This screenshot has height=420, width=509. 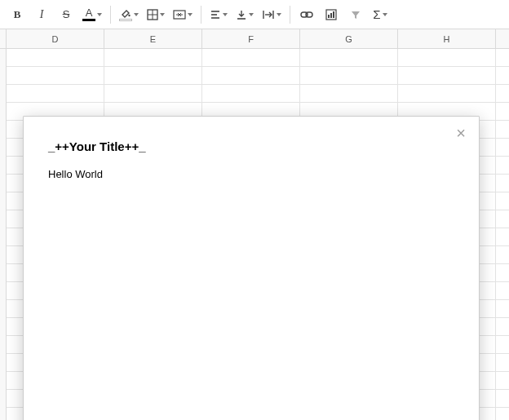 I want to click on align-left-icon, so click(x=215, y=15).